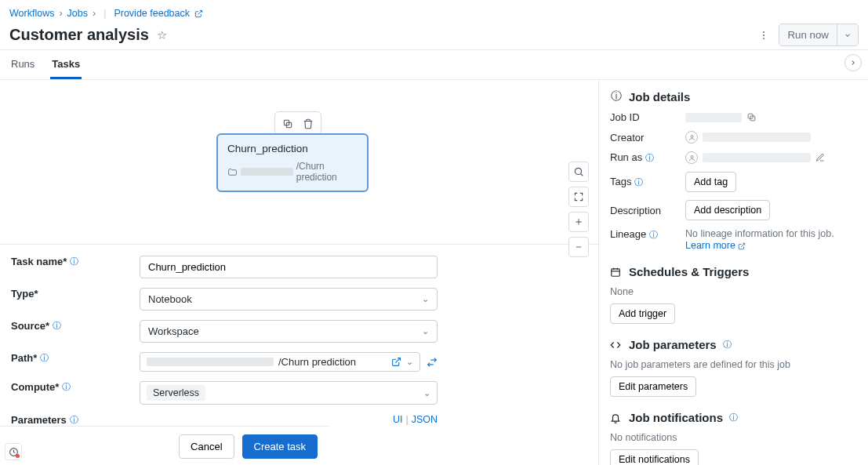 Image resolution: width=868 pixels, height=465 pixels. Describe the element at coordinates (653, 387) in the screenshot. I see `edit-parameters-button: Edit parameters` at that location.